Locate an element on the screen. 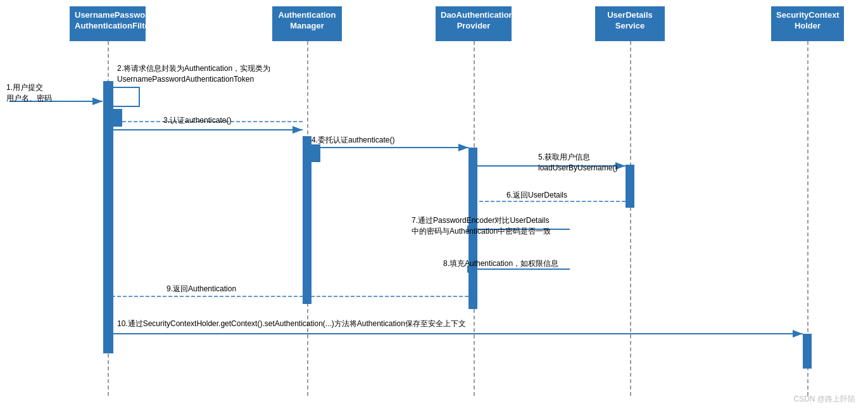  msg-label-9: 9.返回Authentication is located at coordinates (201, 289).